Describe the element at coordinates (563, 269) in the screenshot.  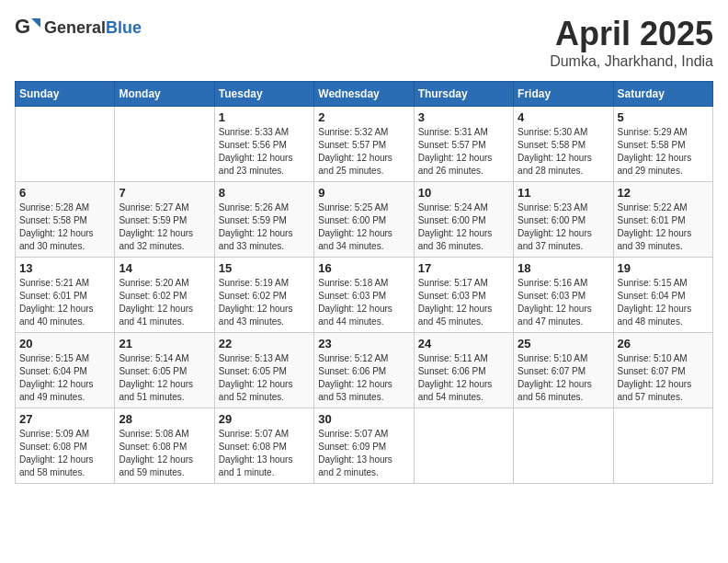
I see `day-number: 18` at that location.